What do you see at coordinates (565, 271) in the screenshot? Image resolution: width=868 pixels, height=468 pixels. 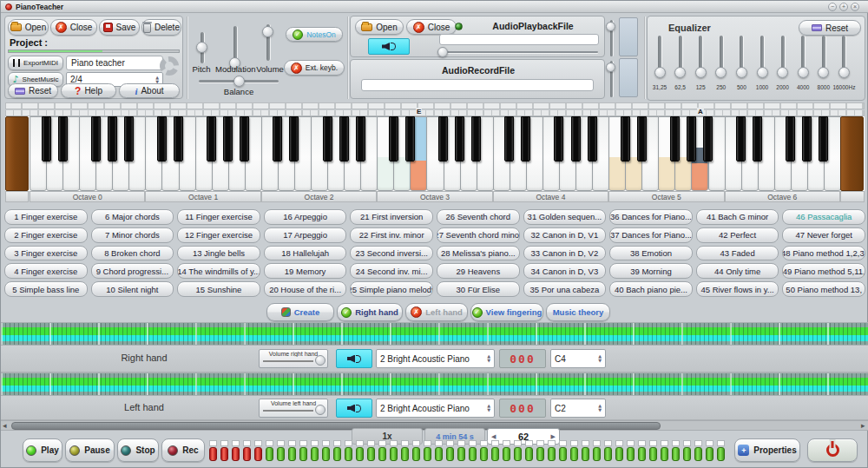 I see `lesson-button: 34 Canon in D, V3` at bounding box center [565, 271].